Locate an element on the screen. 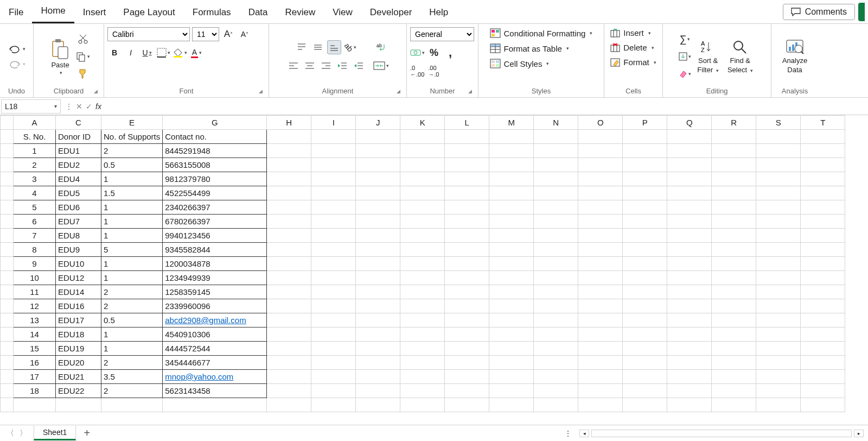 This screenshot has height=441, width=868. cell: 15 is located at coordinates (35, 349).